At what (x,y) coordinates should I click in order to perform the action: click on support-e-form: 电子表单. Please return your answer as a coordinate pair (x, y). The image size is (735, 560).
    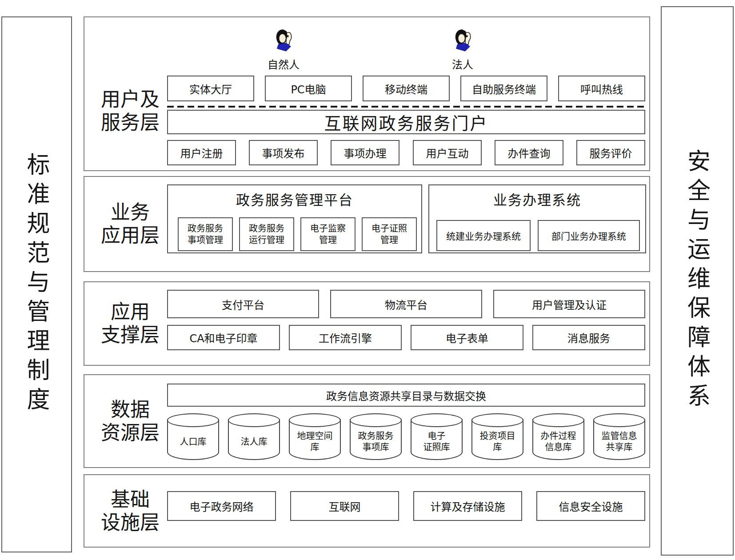
    Looking at the image, I should click on (467, 338).